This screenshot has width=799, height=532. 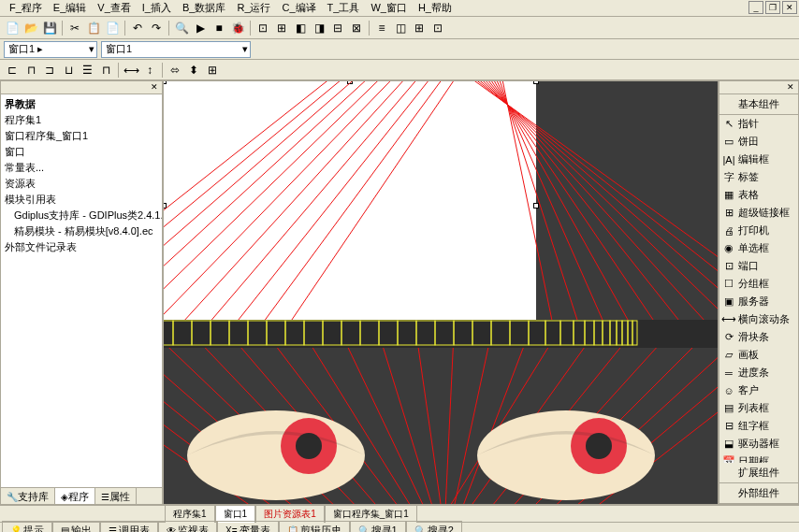 I want to click on component-item: ▣服务器, so click(x=759, y=301).